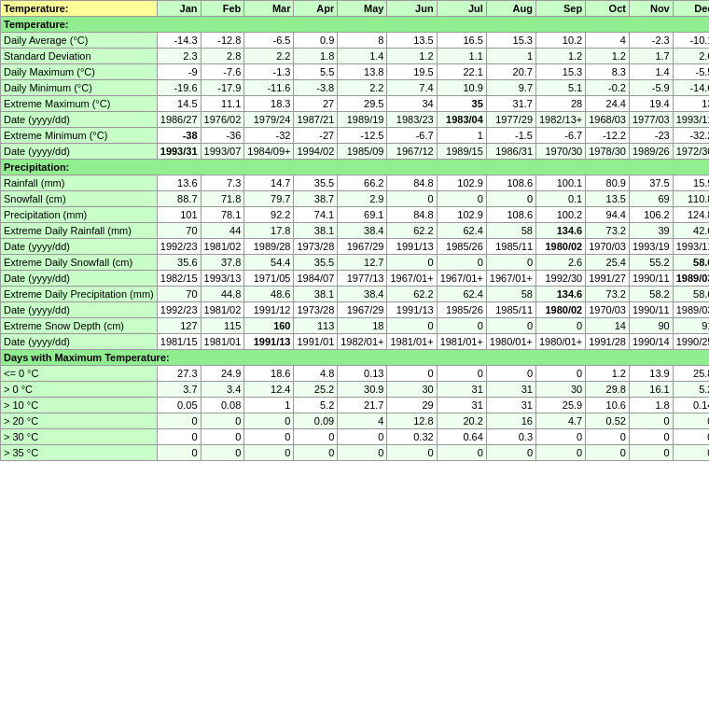 This screenshot has height=728, width=709. Describe the element at coordinates (179, 88) in the screenshot. I see `cell-value: -19.6` at that location.